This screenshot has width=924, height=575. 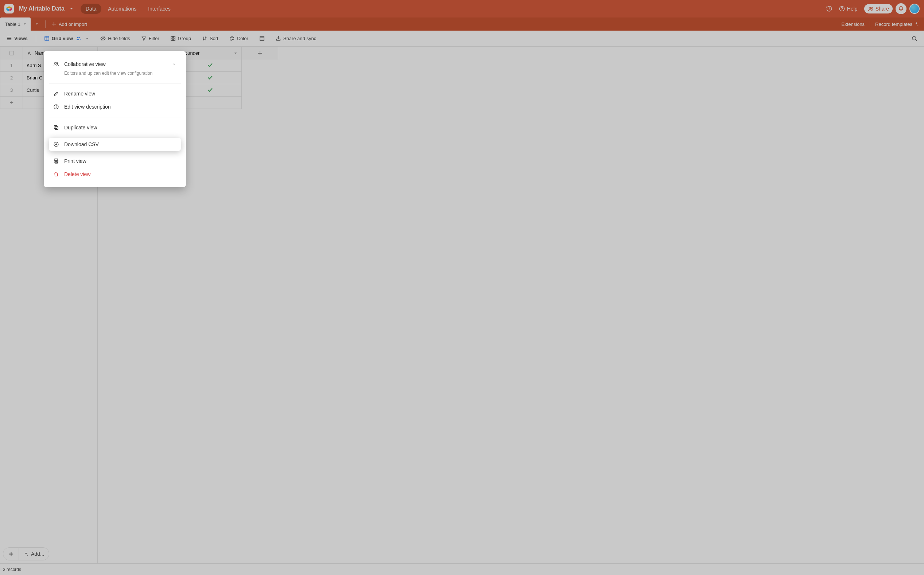 I want to click on menu-collaborative-subtitle: Editors and up can edit the view configu…, so click(x=115, y=75).